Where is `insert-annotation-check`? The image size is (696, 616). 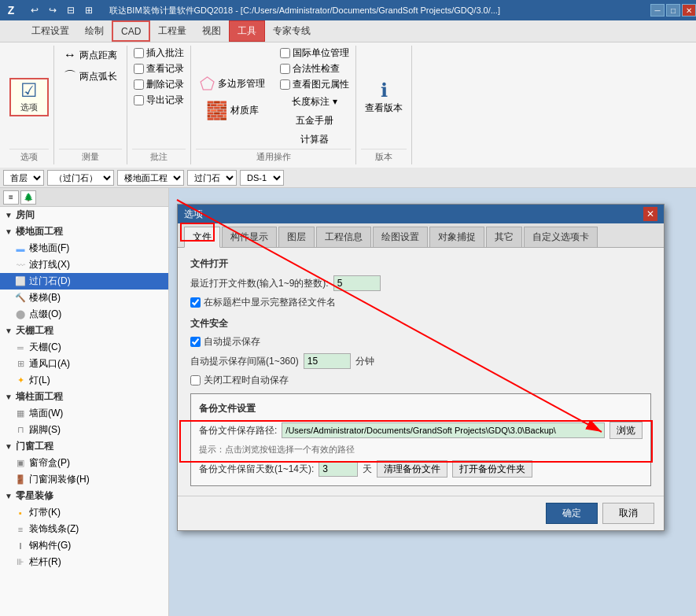 insert-annotation-check is located at coordinates (138, 53).